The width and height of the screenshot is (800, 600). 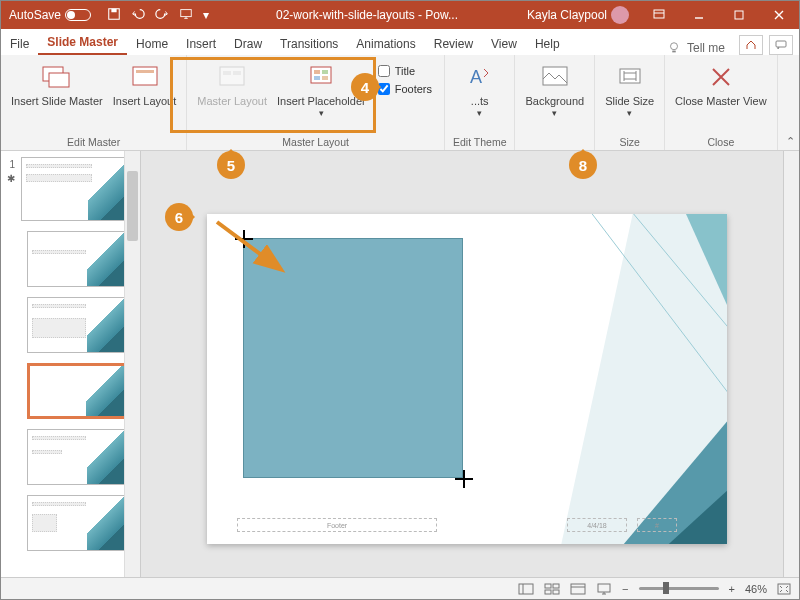 What do you see at coordinates (71, 364) in the screenshot?
I see `thumbnail-panel: 1 ✱` at bounding box center [71, 364].